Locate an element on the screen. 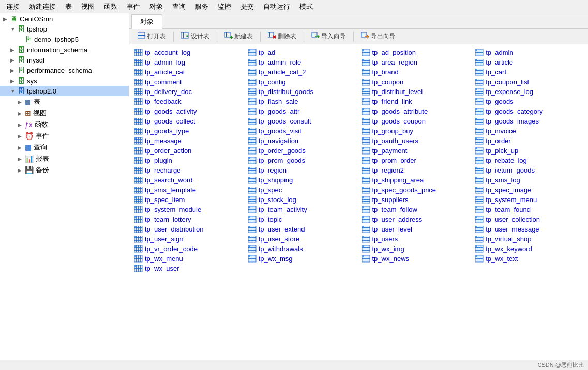 The image size is (588, 370). table-item: tp_order is located at coordinates (529, 141).